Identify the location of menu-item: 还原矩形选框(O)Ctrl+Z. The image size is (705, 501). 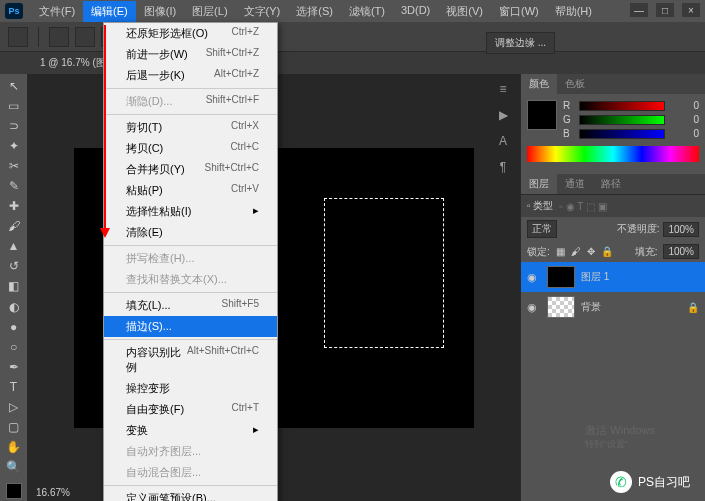
(190, 34).